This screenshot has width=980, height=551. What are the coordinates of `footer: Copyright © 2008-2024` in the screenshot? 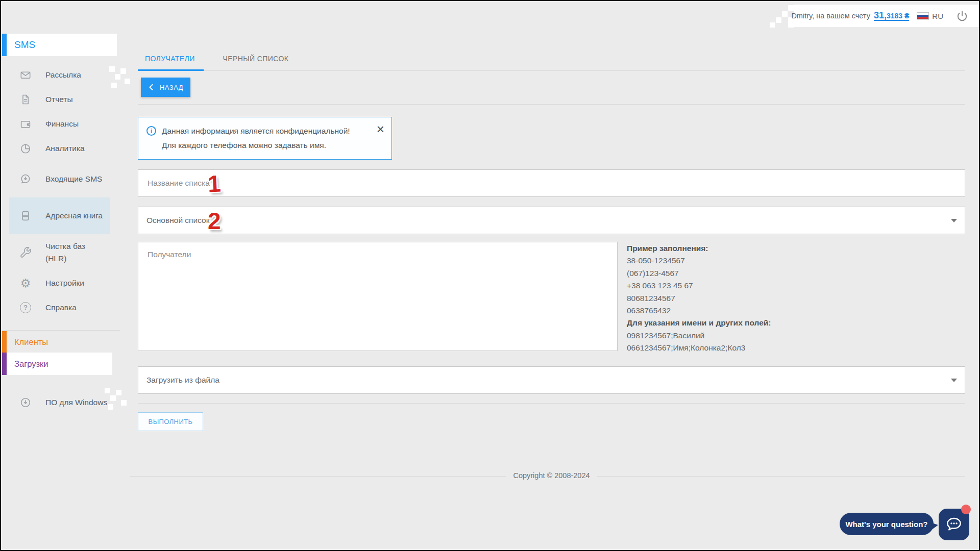 It's located at (551, 476).